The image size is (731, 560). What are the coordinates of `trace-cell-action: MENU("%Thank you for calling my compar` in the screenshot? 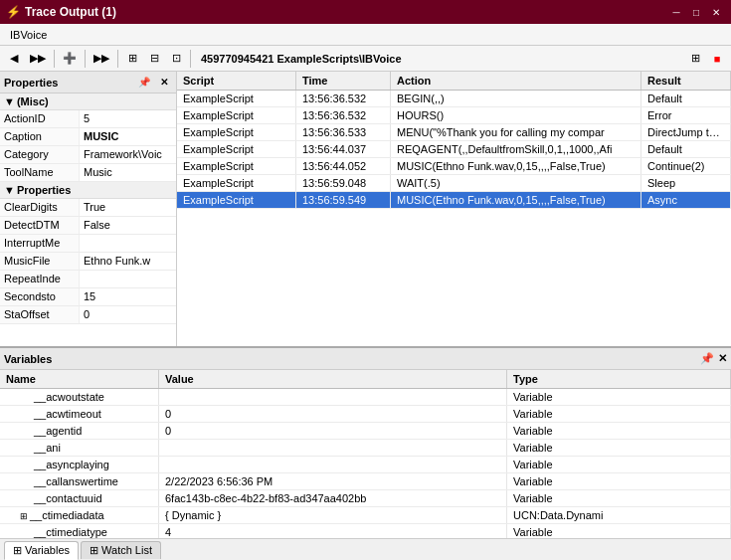 It's located at (516, 132).